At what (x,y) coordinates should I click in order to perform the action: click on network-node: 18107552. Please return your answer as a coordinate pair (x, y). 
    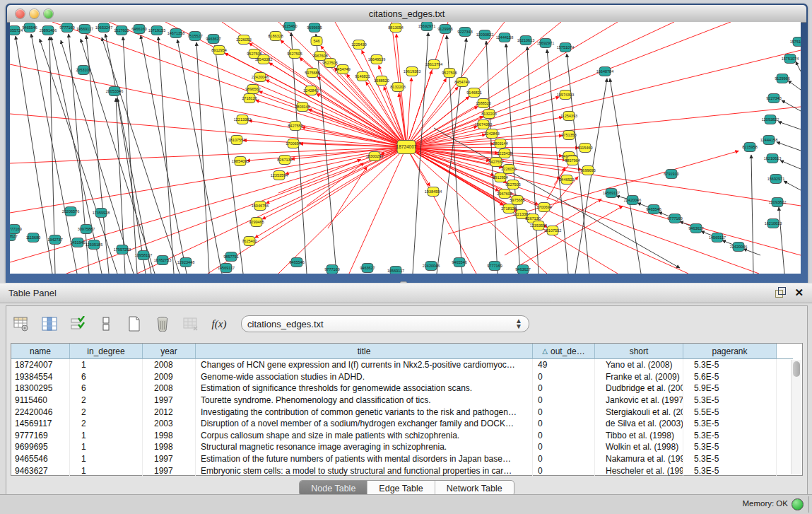
    Looking at the image, I should click on (237, 140).